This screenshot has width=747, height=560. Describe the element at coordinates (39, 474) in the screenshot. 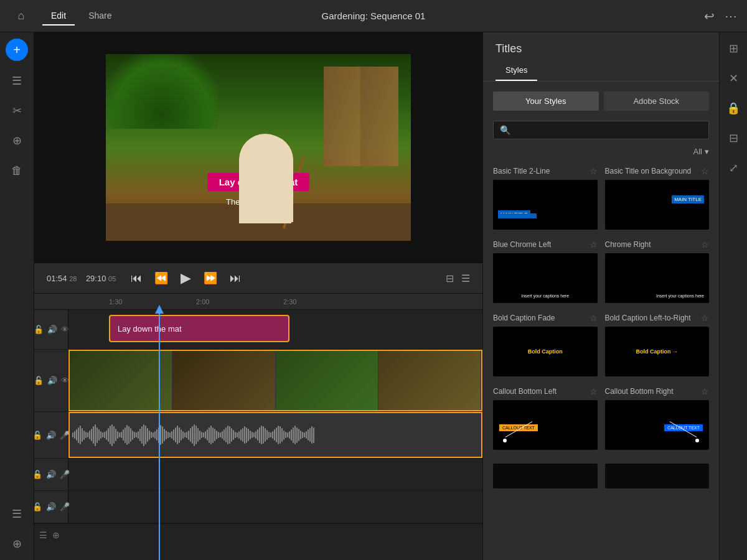

I see `lock-icon-4: 🔓` at that location.